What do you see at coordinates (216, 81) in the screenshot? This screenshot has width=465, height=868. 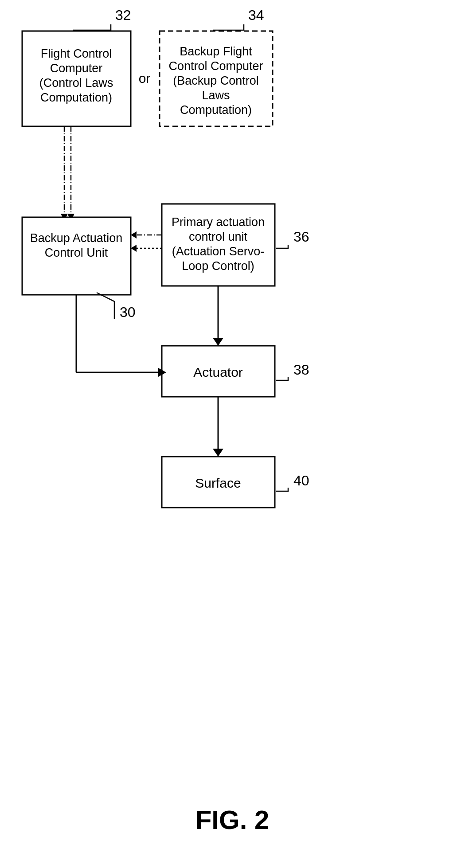 I see `bfcc-label-line3: (Backup Control` at bounding box center [216, 81].